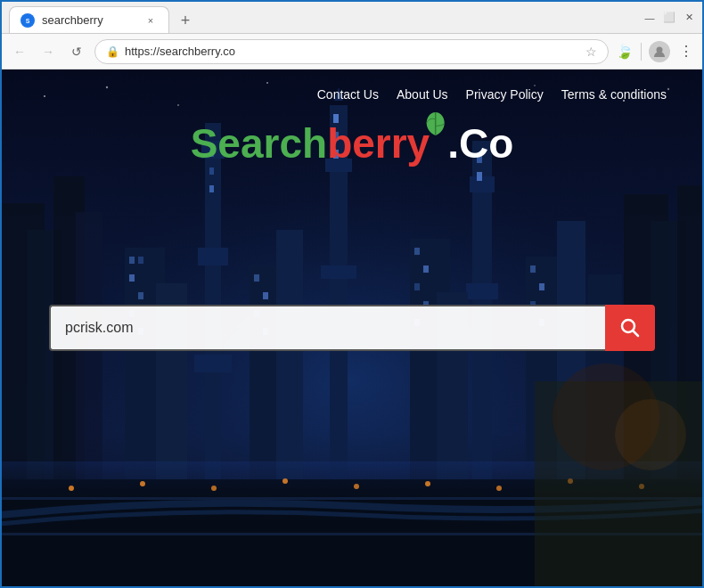  Describe the element at coordinates (669, 18) in the screenshot. I see `maximize-button: ⬜` at that location.